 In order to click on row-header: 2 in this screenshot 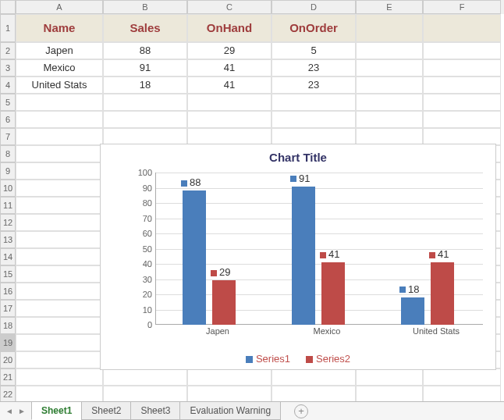, I will do `click(8, 51)`.